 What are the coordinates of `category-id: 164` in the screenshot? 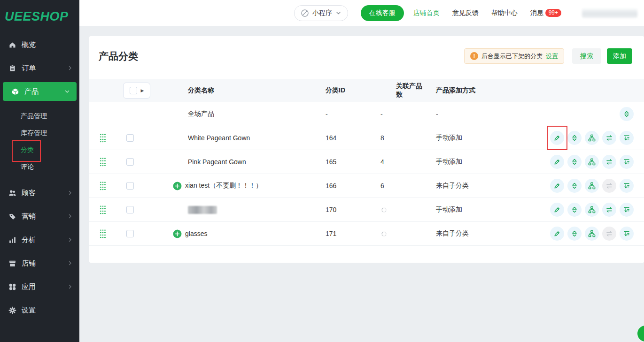 It's located at (331, 138).